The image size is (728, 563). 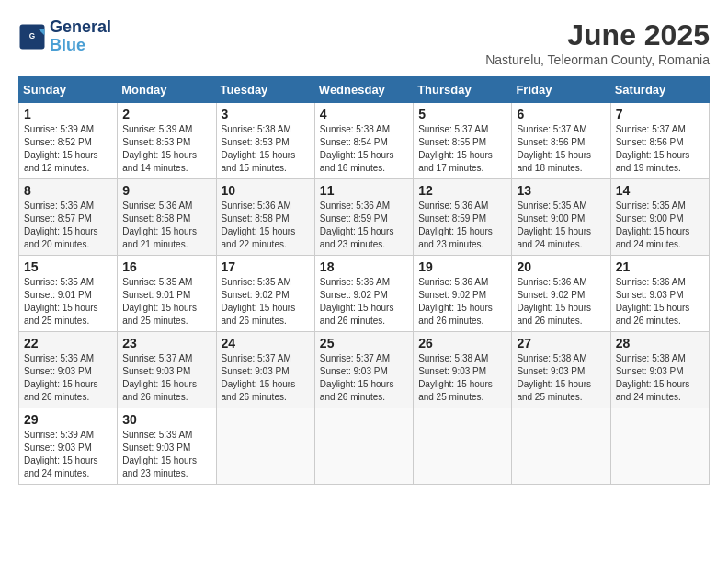 I want to click on day-number: 25, so click(x=364, y=343).